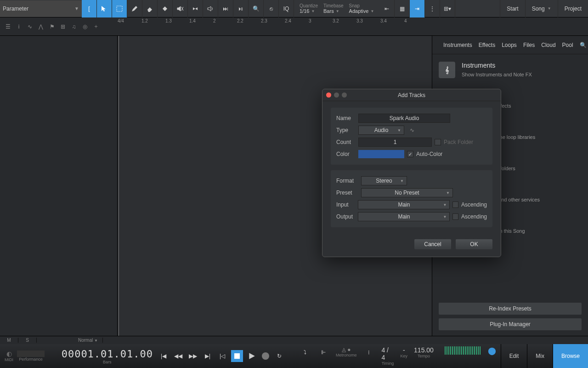  Describe the element at coordinates (41, 27) in the screenshot. I see `envelope-icon: ⋀` at that location.